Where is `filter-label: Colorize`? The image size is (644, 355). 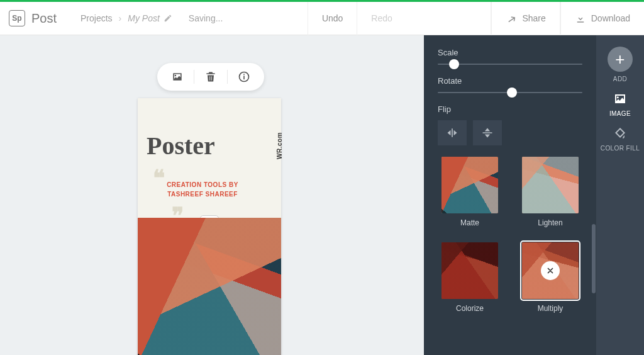 filter-label: Colorize is located at coordinates (470, 308).